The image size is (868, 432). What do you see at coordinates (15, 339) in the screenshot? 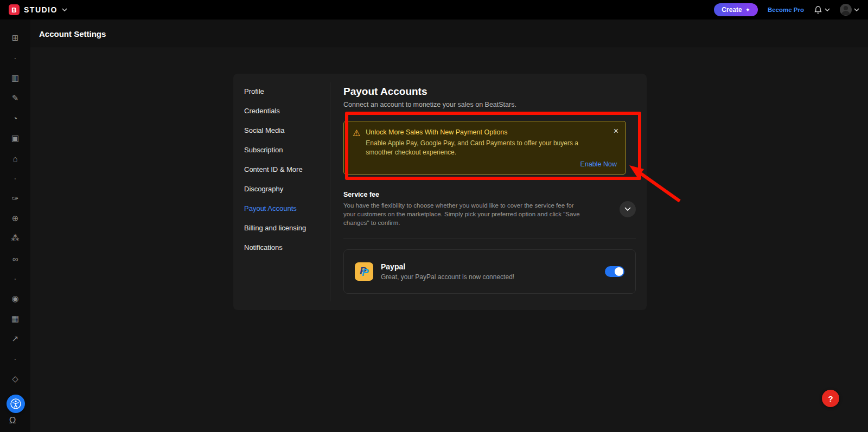
I see `share-icon: ↗` at bounding box center [15, 339].